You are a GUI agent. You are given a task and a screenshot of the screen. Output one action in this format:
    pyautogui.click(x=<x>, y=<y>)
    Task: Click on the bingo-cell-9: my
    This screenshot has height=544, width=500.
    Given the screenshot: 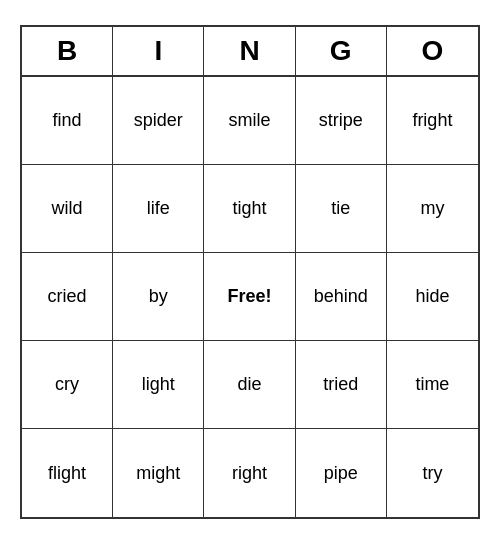 What is the action you would take?
    pyautogui.click(x=432, y=209)
    